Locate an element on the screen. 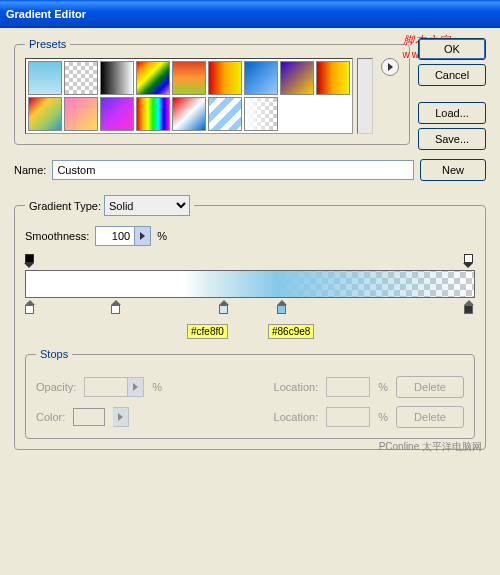  opacity-input is located at coordinates (106, 387).